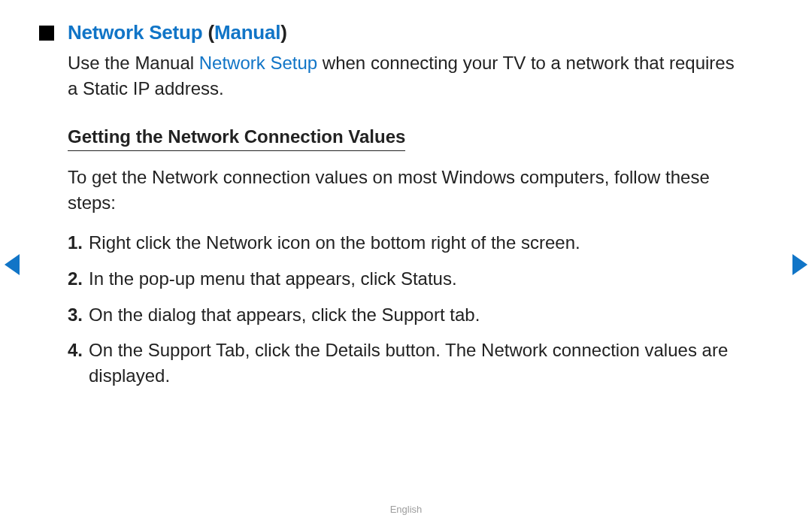 The image size is (812, 530). Describe the element at coordinates (406, 189) in the screenshot. I see `subintro-text: To get the Network connection values on …` at that location.